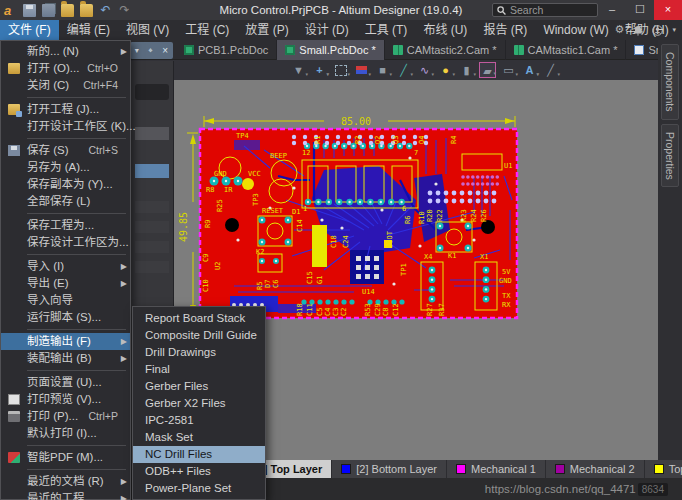 The image size is (682, 500). I want to click on save-icon, so click(30, 10).